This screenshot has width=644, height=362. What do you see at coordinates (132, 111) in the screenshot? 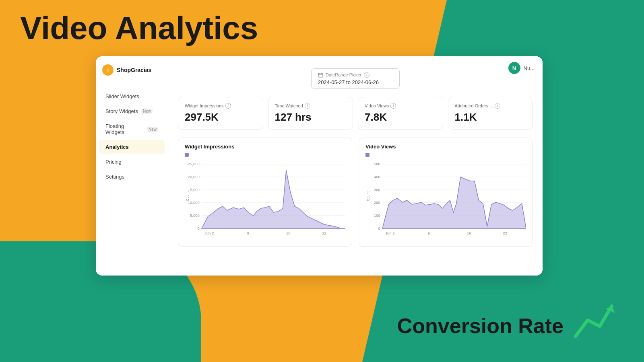
I see `sidebar-item-story-widgets: Story Widgets New` at bounding box center [132, 111].